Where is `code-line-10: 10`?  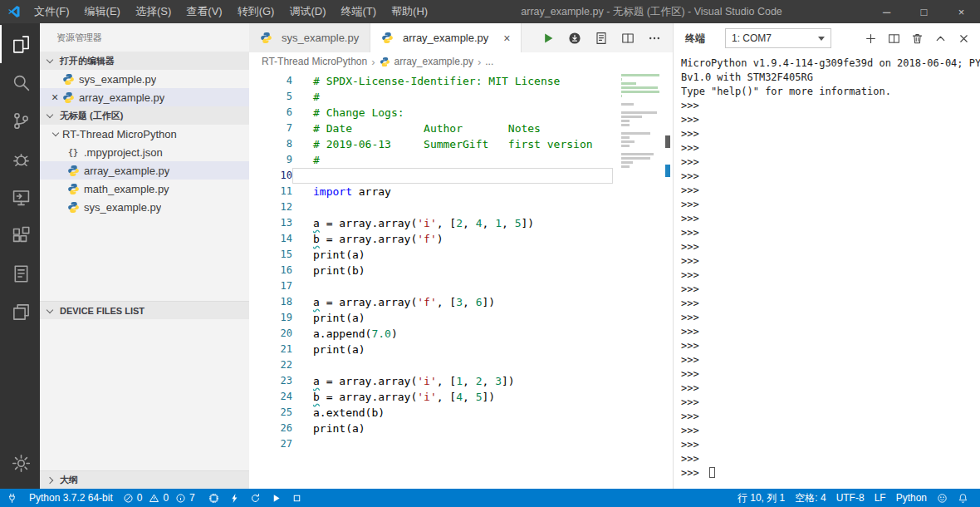 code-line-10: 10 is located at coordinates (461, 176).